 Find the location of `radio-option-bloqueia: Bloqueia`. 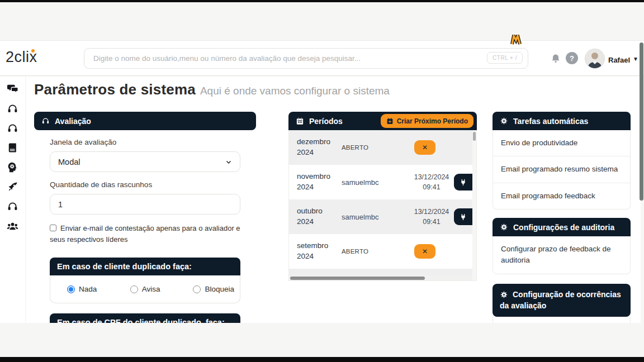

radio-option-bloqueia: Bloqueia is located at coordinates (214, 289).